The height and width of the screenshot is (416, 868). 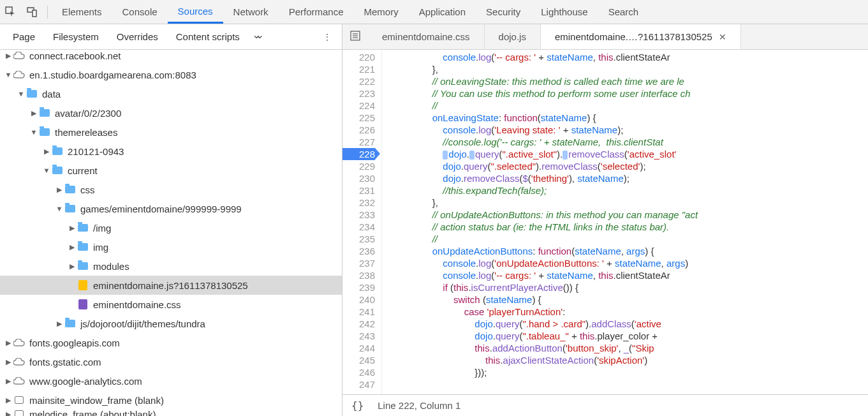 I want to click on tab-memory: Memory, so click(x=381, y=11).